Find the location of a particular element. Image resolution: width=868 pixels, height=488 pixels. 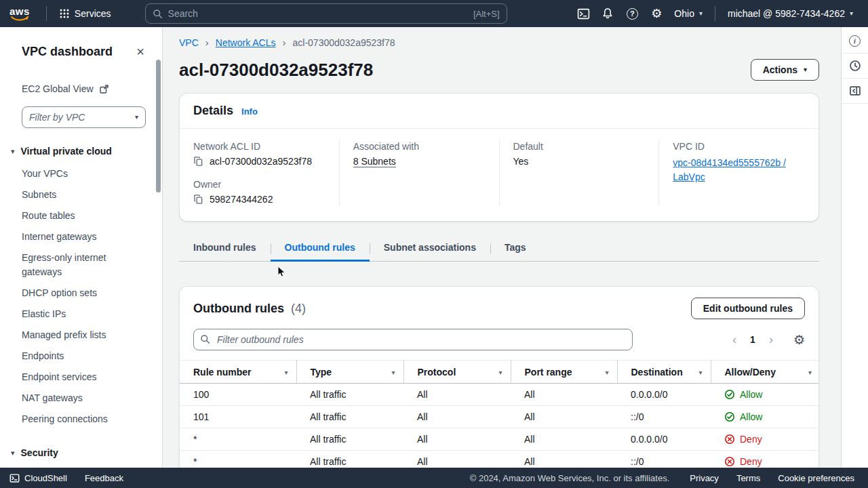

sidebar-items: Network ACLs is located at coordinates (81, 466).